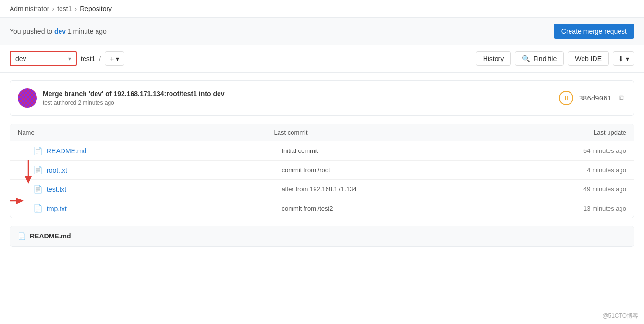 This screenshot has width=644, height=324. Describe the element at coordinates (88, 59) in the screenshot. I see `path-item: test1` at that location.